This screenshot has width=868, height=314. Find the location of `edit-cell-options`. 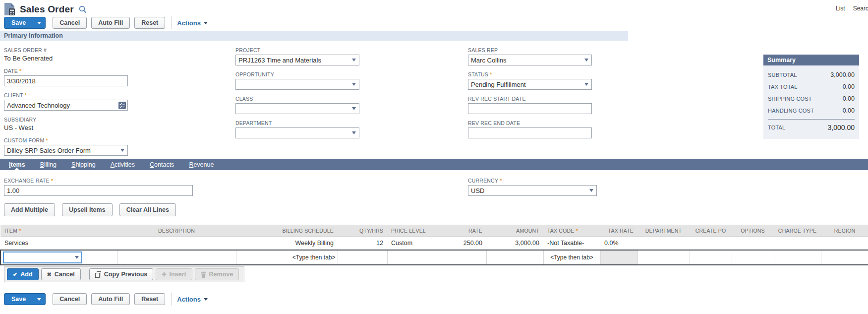

edit-cell-options is located at coordinates (752, 257).